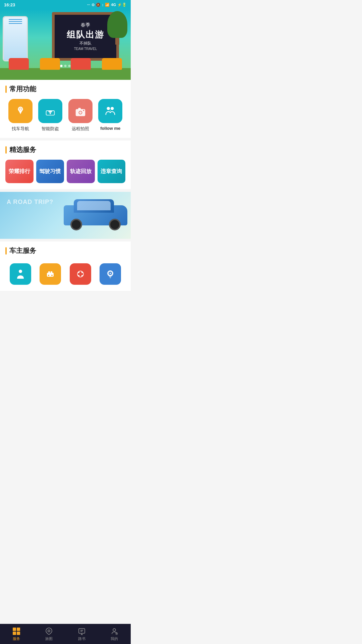  Describe the element at coordinates (65, 165) in the screenshot. I see `selected-services-section: 精选服务 荣耀排行 驾驶习惯 轨迹回放 违章查询` at that location.